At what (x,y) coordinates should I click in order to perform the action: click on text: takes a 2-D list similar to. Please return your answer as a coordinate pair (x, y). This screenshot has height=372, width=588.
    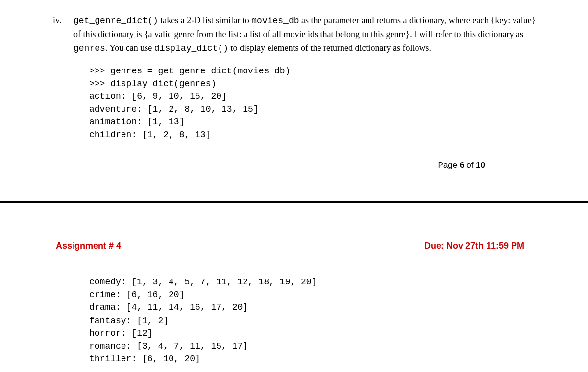
    Looking at the image, I should click on (205, 20).